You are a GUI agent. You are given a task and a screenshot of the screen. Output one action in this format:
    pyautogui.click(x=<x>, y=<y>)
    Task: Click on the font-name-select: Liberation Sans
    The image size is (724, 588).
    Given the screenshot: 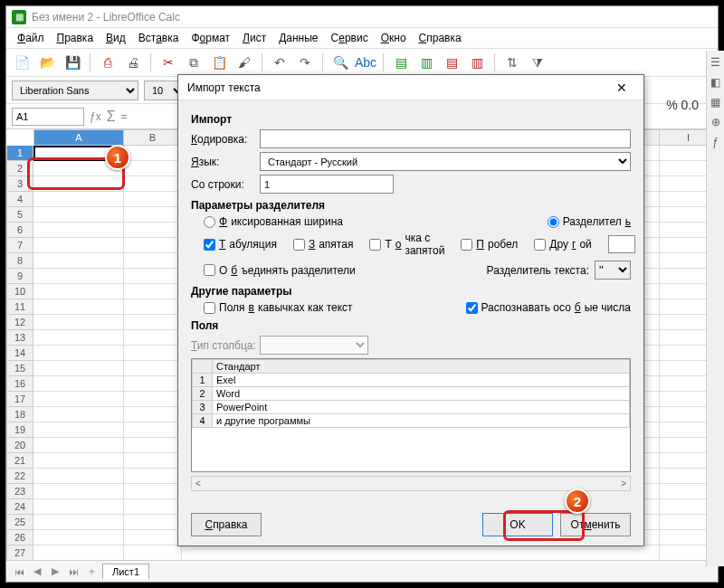 What is the action you would take?
    pyautogui.click(x=75, y=90)
    